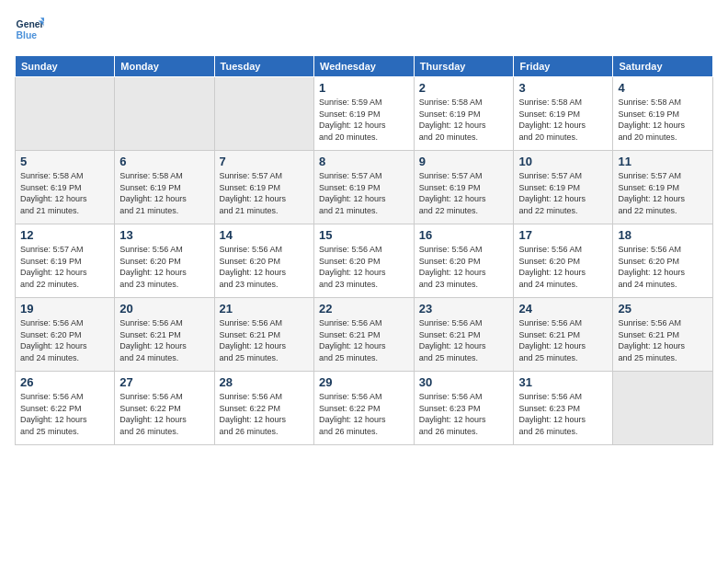 The height and width of the screenshot is (563, 728). Describe the element at coordinates (463, 114) in the screenshot. I see `day-cell: 2Sunrise: 5:58 AM Sunset: 6:19 PM Daylig…` at that location.